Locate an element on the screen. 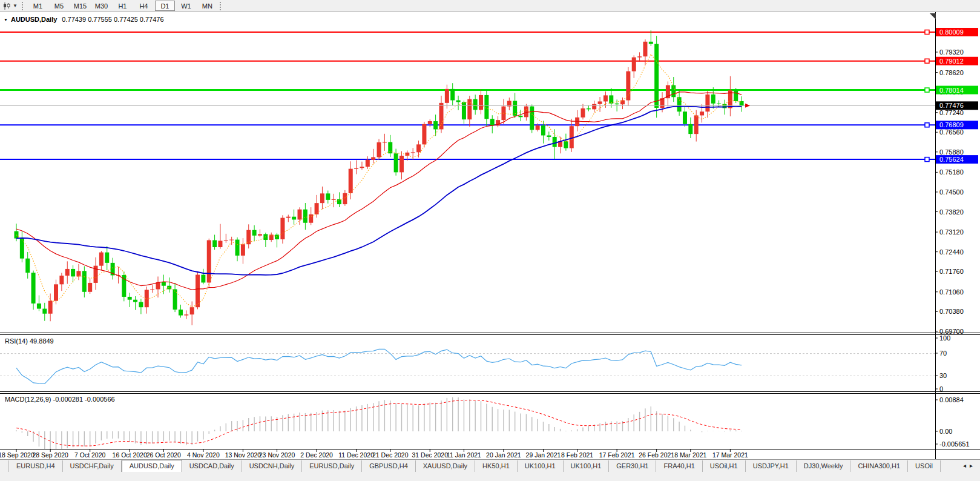 This screenshot has width=980, height=481. time-axis-label: 26 Oct 2020 is located at coordinates (163, 455).